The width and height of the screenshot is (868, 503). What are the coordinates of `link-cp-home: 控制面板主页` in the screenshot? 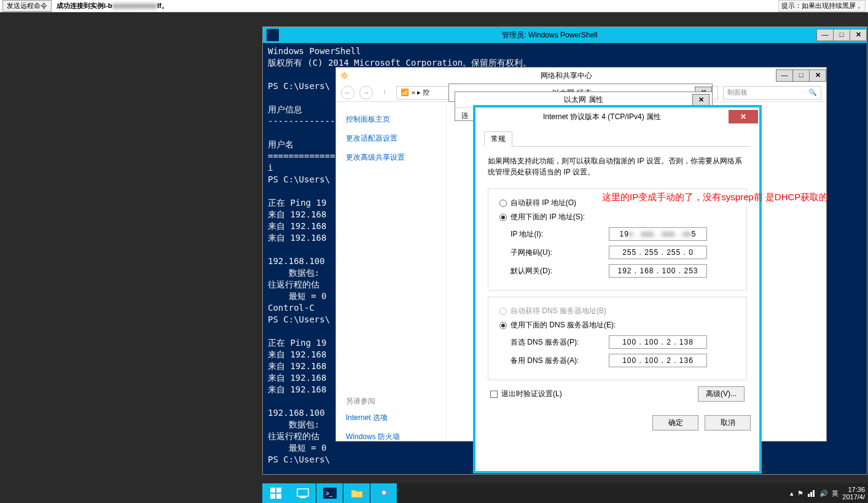 It's located at (391, 119).